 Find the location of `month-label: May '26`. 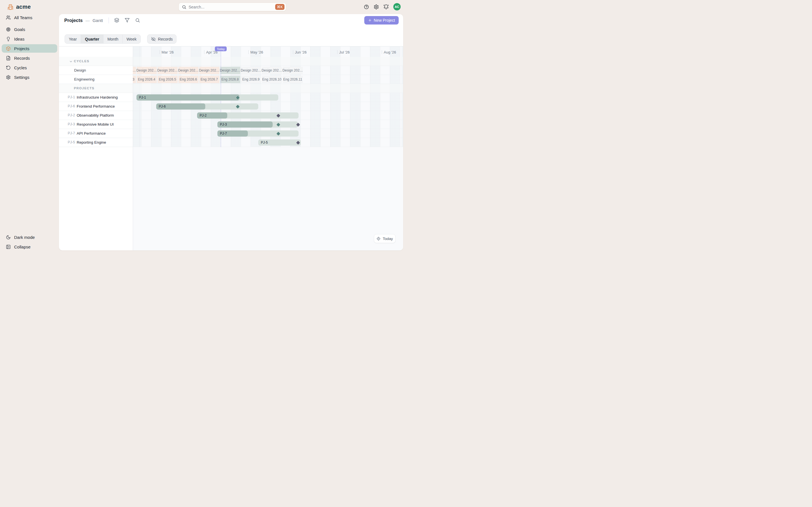

month-label: May '26 is located at coordinates (256, 52).